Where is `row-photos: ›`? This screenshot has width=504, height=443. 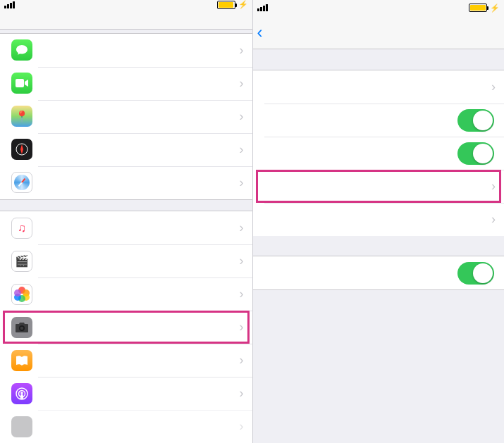
row-photos: › is located at coordinates (126, 294).